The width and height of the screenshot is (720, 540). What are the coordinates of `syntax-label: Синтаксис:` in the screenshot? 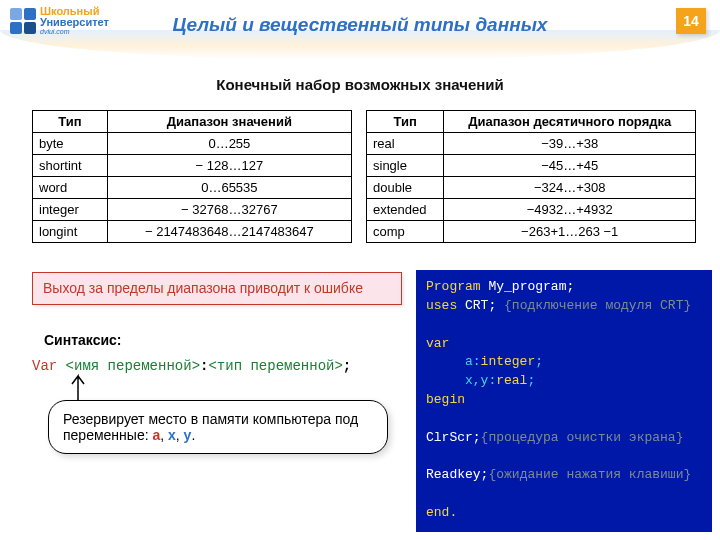 It's located at (82, 340).